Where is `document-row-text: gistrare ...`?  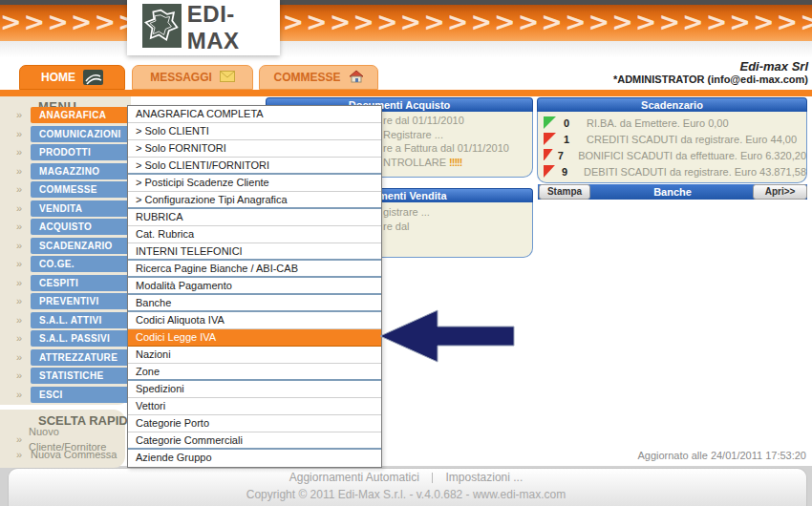 document-row-text: gistrare ... is located at coordinates (407, 212).